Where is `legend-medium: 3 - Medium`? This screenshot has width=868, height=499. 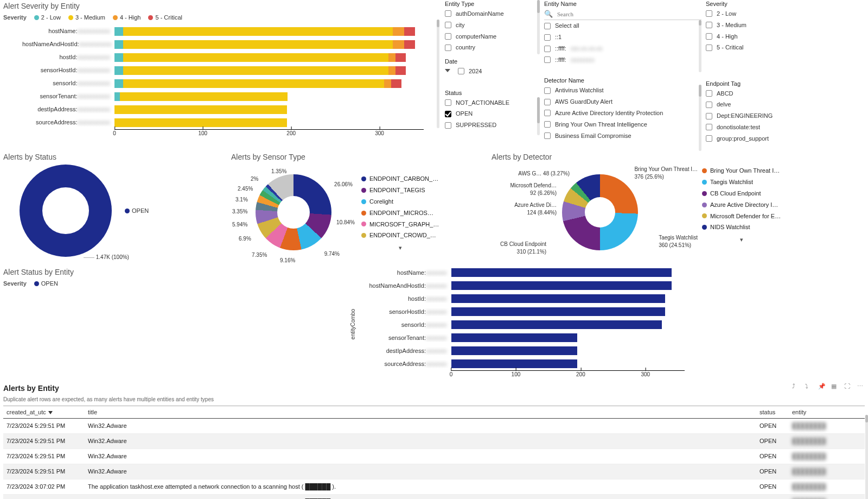 legend-medium: 3 - Medium is located at coordinates (87, 17).